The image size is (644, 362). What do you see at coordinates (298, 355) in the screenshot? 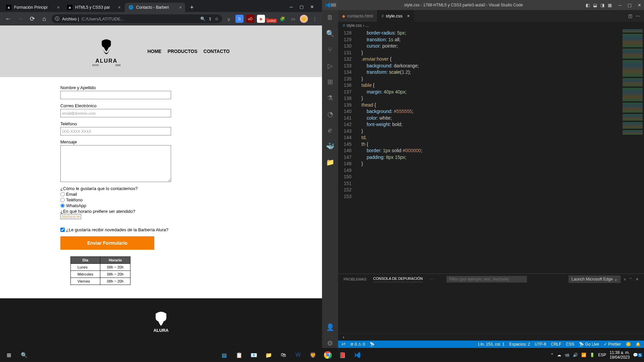
I see `word-icon: W` at bounding box center [298, 355].